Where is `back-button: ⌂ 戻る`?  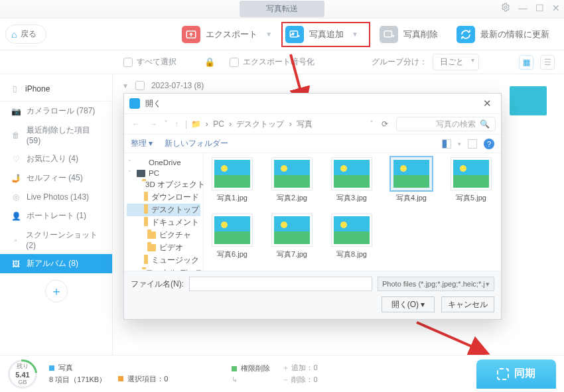 back-button: ⌂ 戻る is located at coordinates (26, 34).